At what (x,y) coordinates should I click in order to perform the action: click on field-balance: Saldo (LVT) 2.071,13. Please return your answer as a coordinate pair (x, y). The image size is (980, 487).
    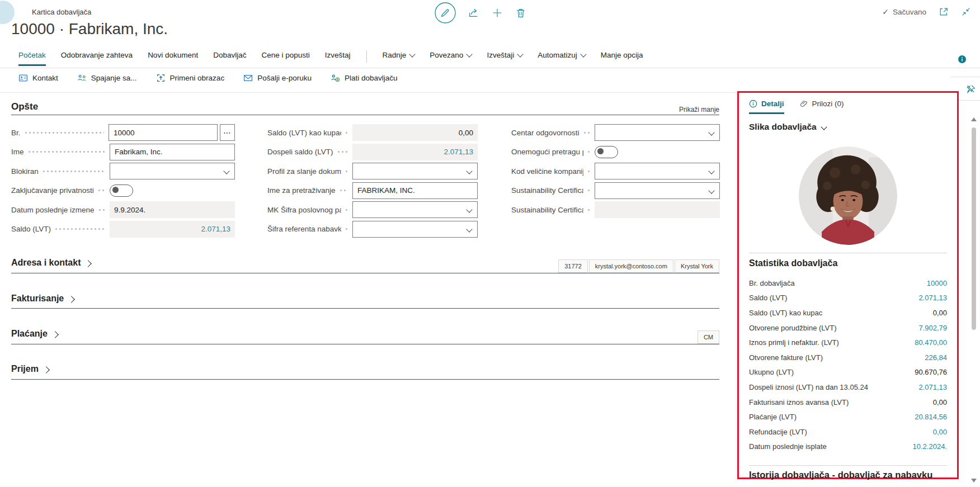
    Looking at the image, I should click on (123, 229).